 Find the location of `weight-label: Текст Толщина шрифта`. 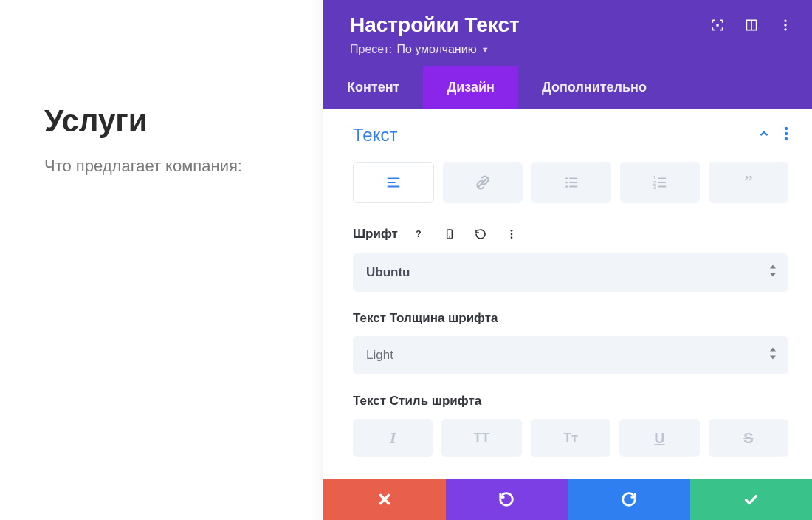

weight-label: Текст Толщина шрифта is located at coordinates (571, 318).